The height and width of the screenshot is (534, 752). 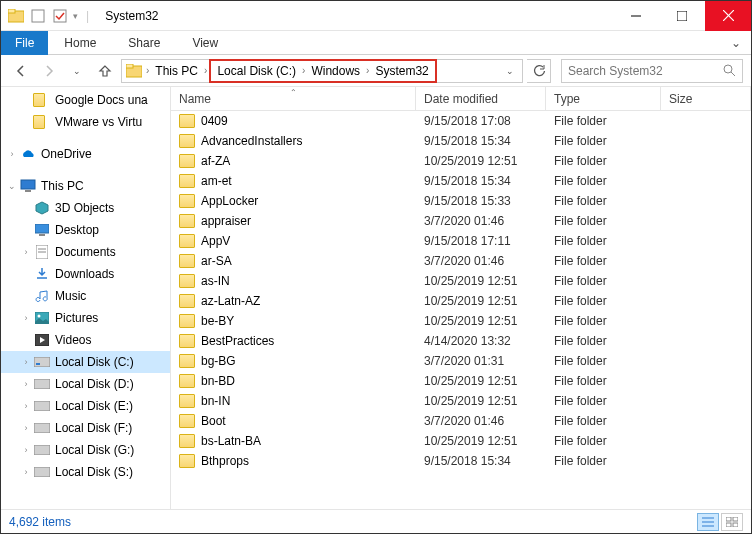 What do you see at coordinates (682, 16) in the screenshot?
I see `maximize-button` at bounding box center [682, 16].